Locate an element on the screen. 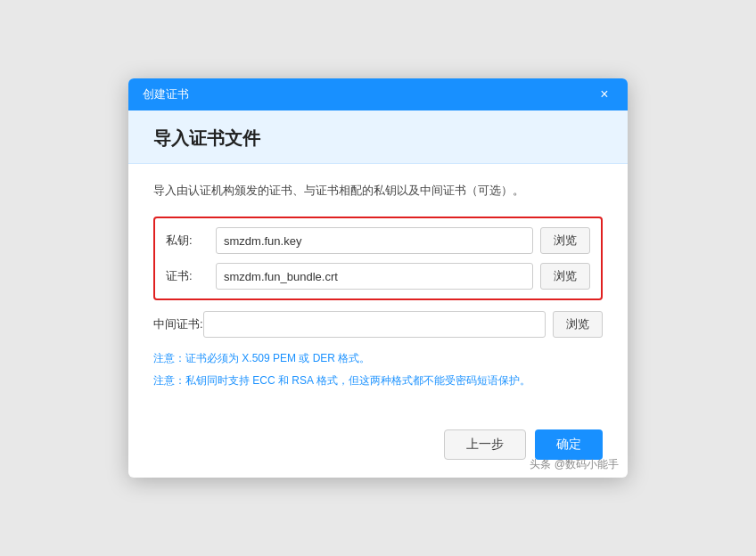 The height and width of the screenshot is (556, 756). intermediate-label: 中间证书: is located at coordinates (178, 324).